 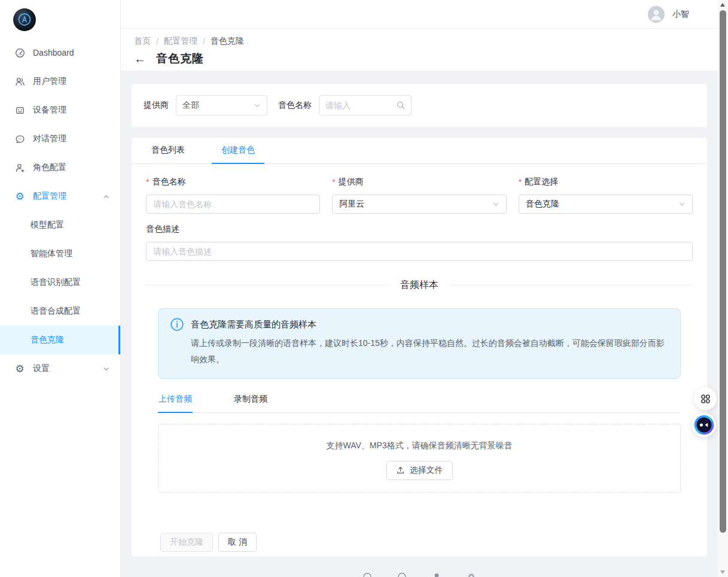 What do you see at coordinates (351, 182) in the screenshot?
I see `provider-label: 提供商` at bounding box center [351, 182].